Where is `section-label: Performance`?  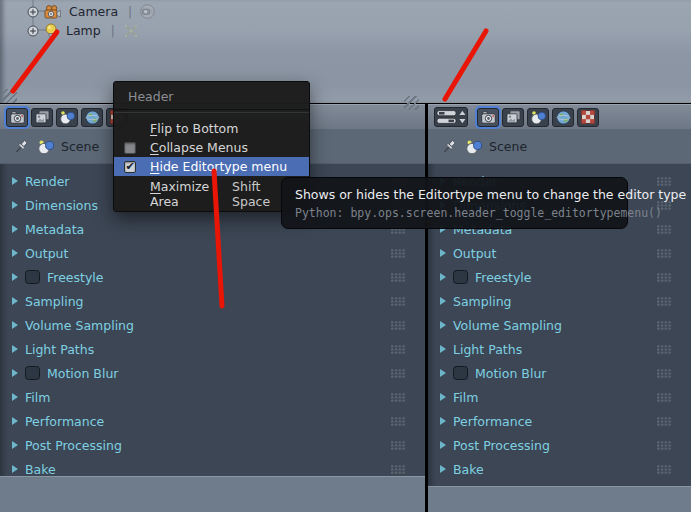
section-label: Performance is located at coordinates (492, 422).